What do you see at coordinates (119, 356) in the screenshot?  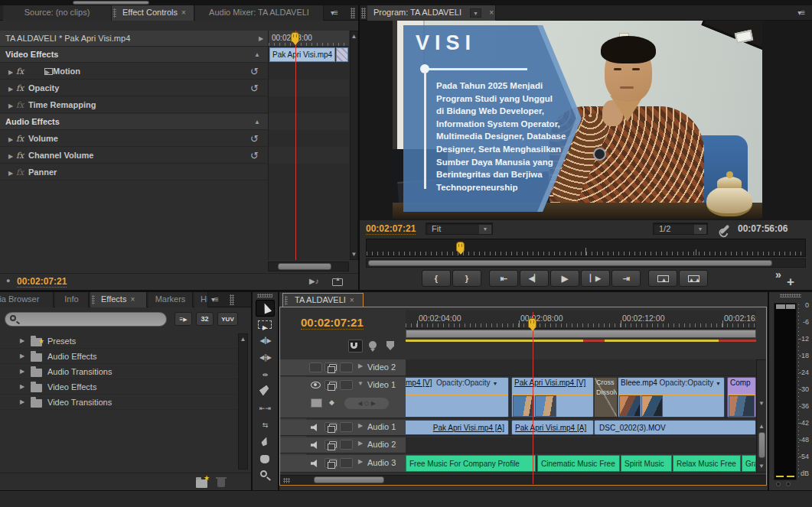 I see `folder-audio-effects: ▶Audio Effects` at bounding box center [119, 356].